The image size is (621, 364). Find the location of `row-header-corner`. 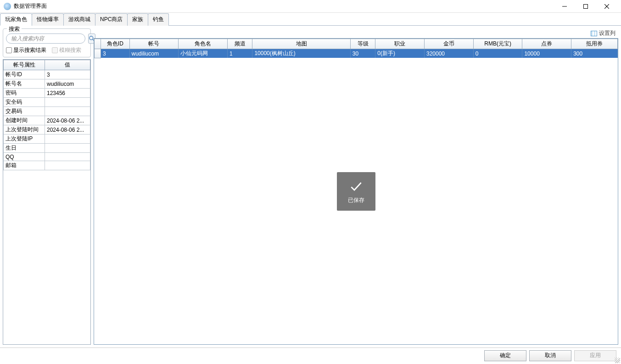

row-header-corner is located at coordinates (98, 44).